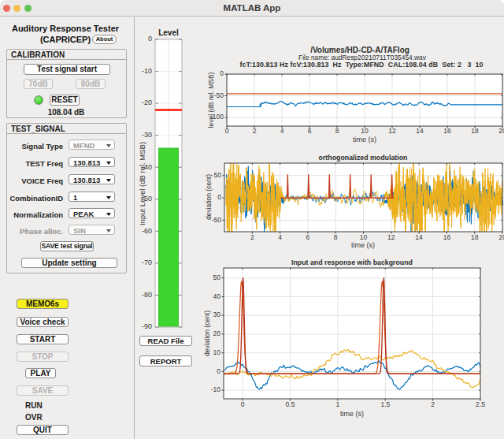 Image resolution: width=504 pixels, height=439 pixels. I want to click on svg-text: -30, so click(146, 135).